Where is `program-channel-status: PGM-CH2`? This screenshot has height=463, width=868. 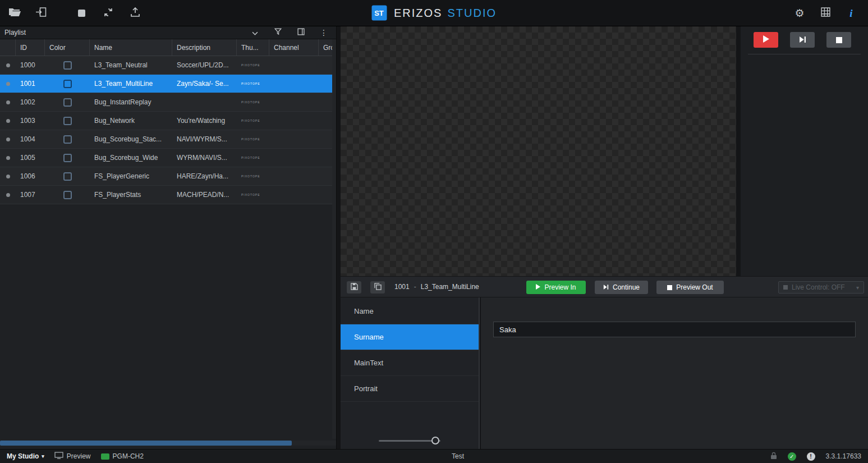 program-channel-status: PGM-CH2 is located at coordinates (122, 456).